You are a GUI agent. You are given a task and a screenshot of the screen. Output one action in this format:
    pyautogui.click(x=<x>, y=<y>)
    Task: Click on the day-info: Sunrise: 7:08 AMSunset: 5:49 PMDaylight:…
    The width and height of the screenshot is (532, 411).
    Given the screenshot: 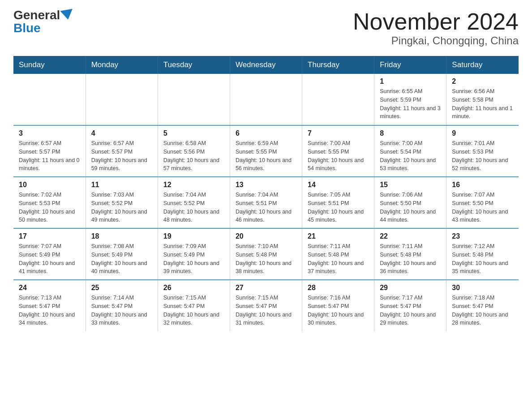 What is the action you would take?
    pyautogui.click(x=122, y=259)
    